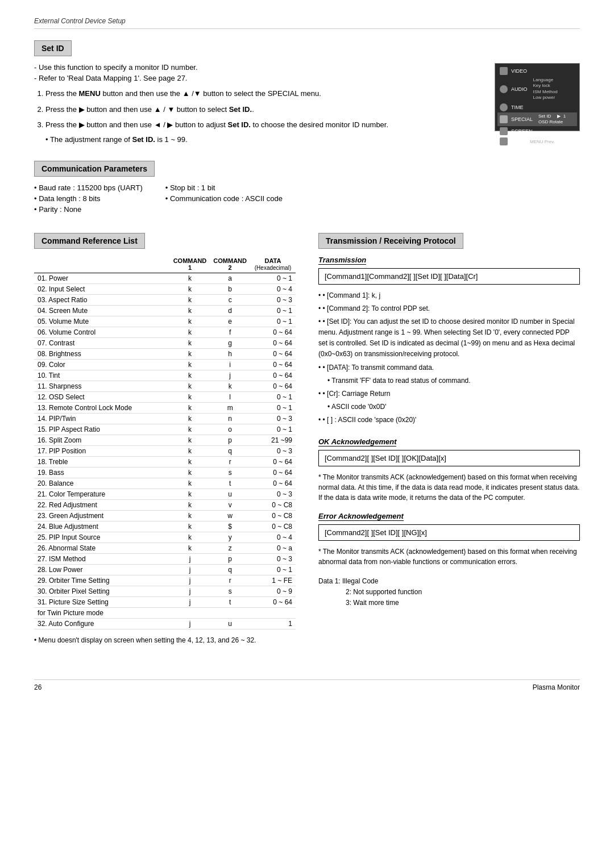 The image size is (614, 868). Describe the element at coordinates (102, 569) in the screenshot. I see `row-name: 28. Low Power` at that location.